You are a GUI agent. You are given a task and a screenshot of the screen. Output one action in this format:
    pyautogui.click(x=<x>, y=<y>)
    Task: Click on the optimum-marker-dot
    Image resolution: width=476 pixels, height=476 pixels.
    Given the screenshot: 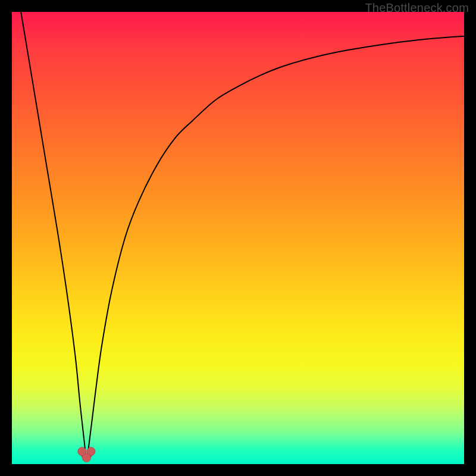 What is the action you would take?
    pyautogui.click(x=86, y=458)
    